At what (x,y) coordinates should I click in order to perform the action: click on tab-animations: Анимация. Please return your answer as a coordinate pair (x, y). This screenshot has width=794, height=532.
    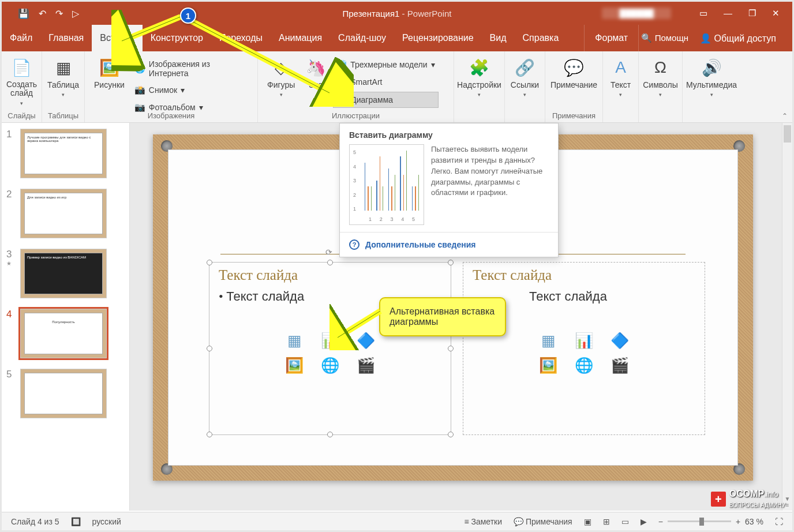
    Looking at the image, I should click on (300, 38).